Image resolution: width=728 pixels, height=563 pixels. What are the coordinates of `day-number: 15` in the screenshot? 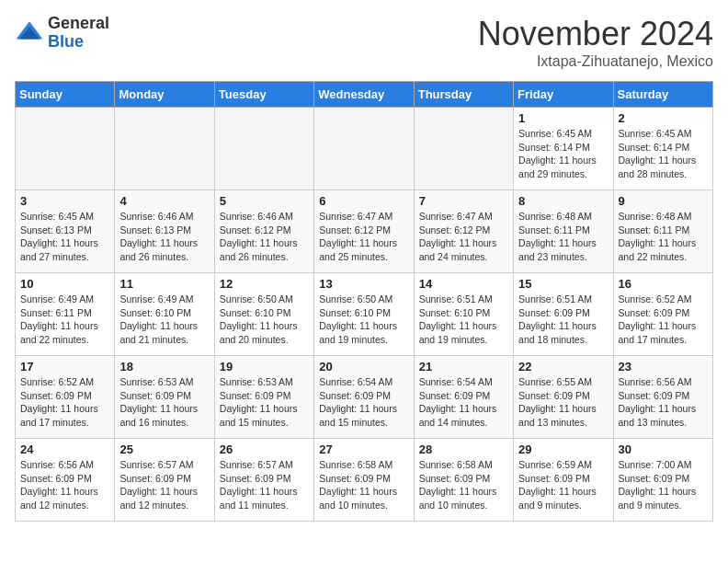 It's located at (563, 283).